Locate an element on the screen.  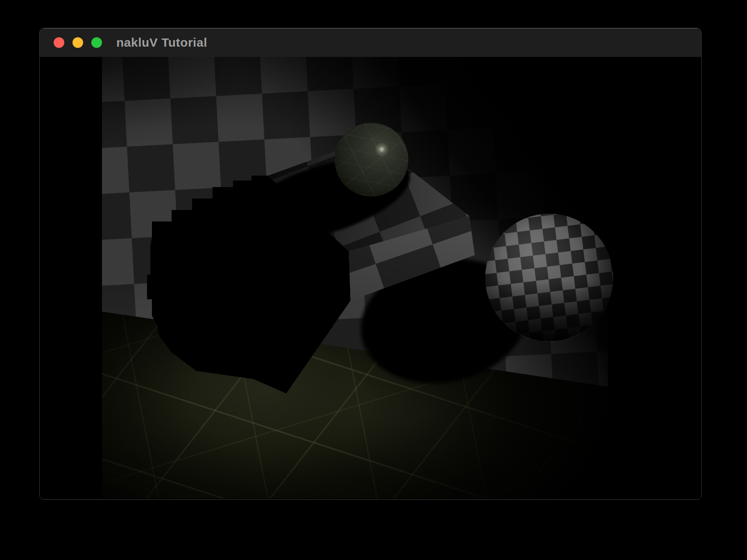
stone-textured-sphere is located at coordinates (371, 160).